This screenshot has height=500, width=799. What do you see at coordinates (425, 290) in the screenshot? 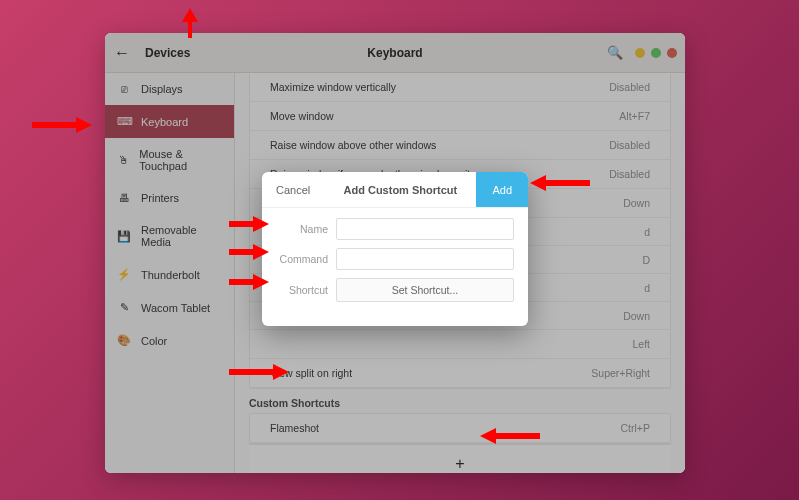
I see `set-shortcut-button: Set Shortcut...` at bounding box center [425, 290].